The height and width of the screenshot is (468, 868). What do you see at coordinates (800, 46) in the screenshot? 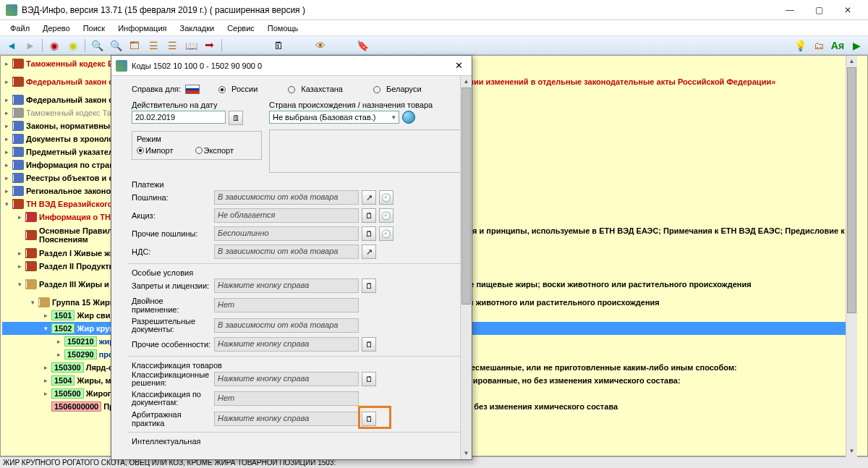
I see `bulb-icon: 💡` at bounding box center [800, 46].